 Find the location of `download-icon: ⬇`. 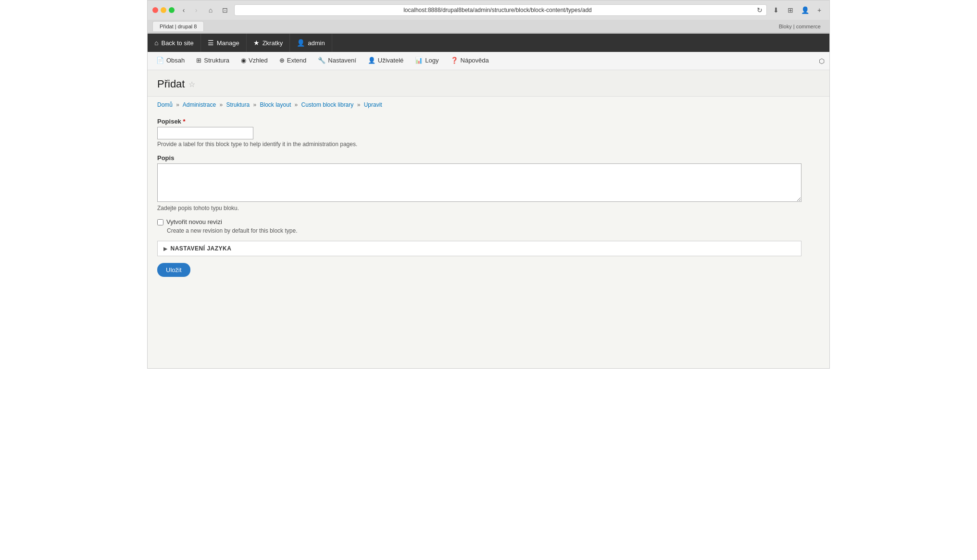

download-icon: ⬇ is located at coordinates (776, 10).